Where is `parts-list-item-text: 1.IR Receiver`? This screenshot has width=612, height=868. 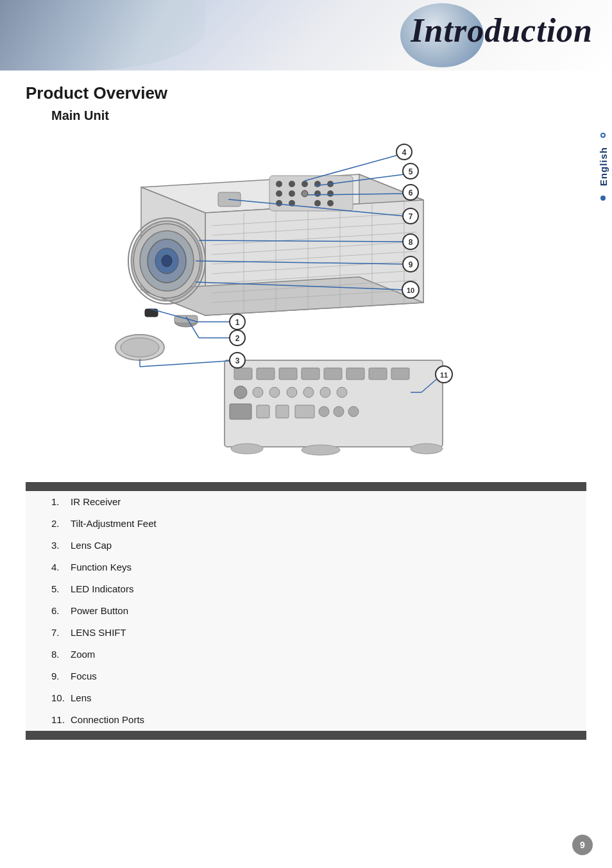
parts-list-item-text: 1.IR Receiver is located at coordinates (306, 502).